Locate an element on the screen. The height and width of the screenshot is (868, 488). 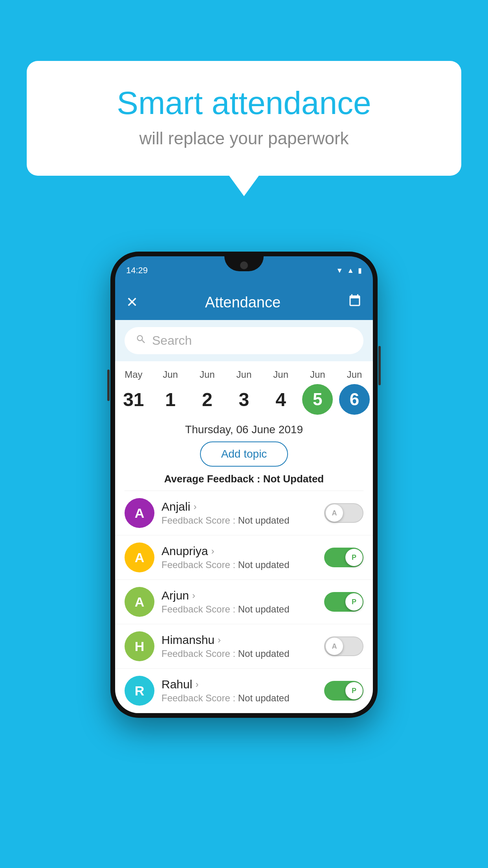
student-name: Anjali › is located at coordinates (239, 507).